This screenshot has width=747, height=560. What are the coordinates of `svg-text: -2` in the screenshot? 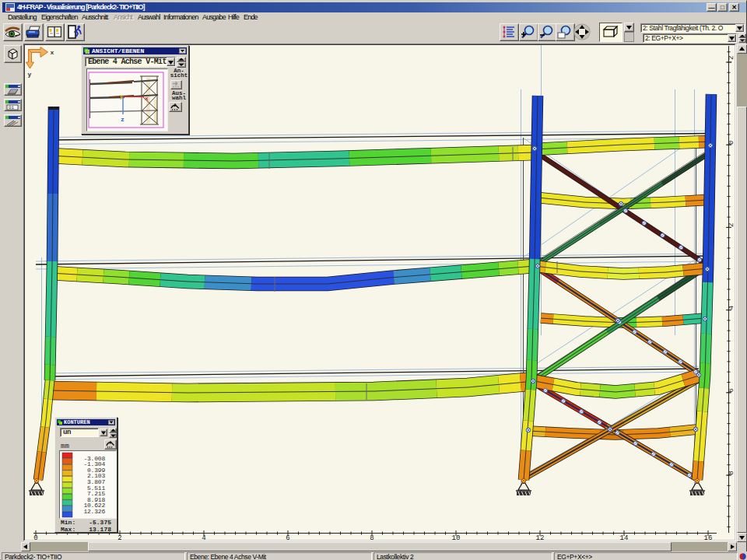 It's located at (731, 61).